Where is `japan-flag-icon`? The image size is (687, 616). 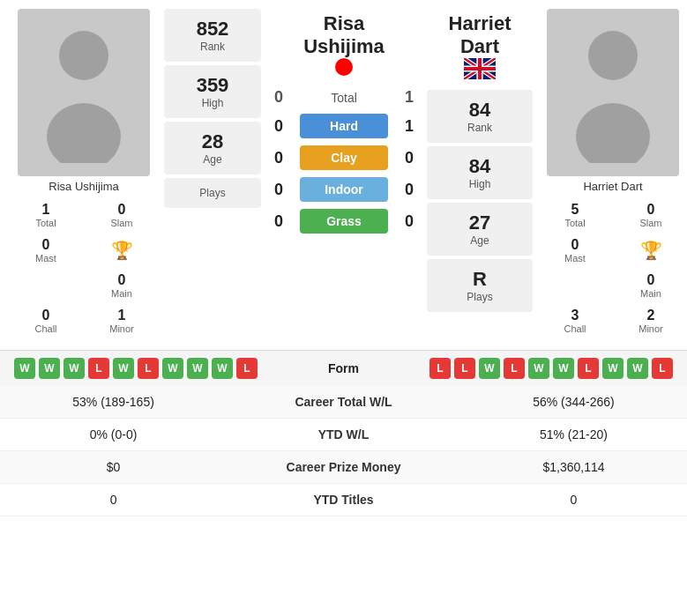 japan-flag-icon is located at coordinates (344, 67).